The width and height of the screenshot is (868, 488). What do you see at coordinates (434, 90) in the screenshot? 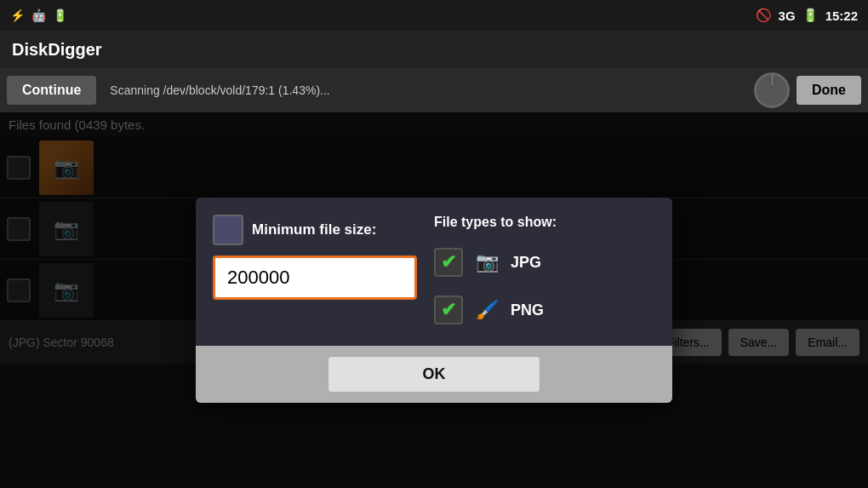
I see `toolbar: Continue Scanning /dev/block/vold/179:1 …` at bounding box center [434, 90].